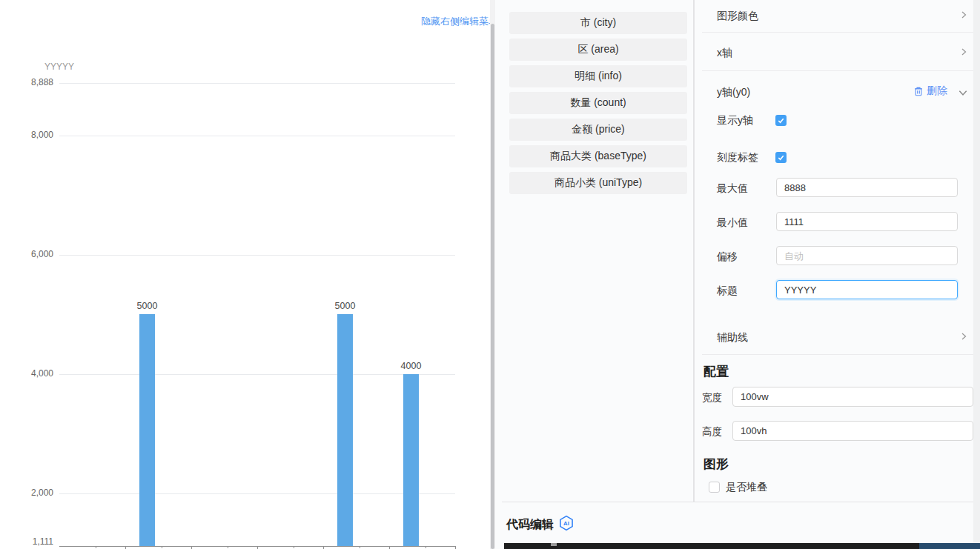  What do you see at coordinates (937, 91) in the screenshot?
I see `delete-label: 删除` at bounding box center [937, 91].